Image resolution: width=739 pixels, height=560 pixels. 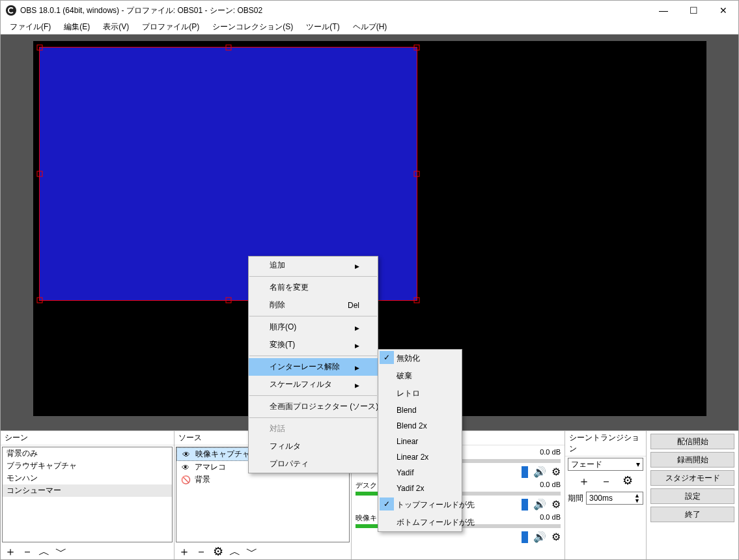 What do you see at coordinates (693, 478) in the screenshot?
I see `studio-mode-button: スタジオモード` at bounding box center [693, 478].